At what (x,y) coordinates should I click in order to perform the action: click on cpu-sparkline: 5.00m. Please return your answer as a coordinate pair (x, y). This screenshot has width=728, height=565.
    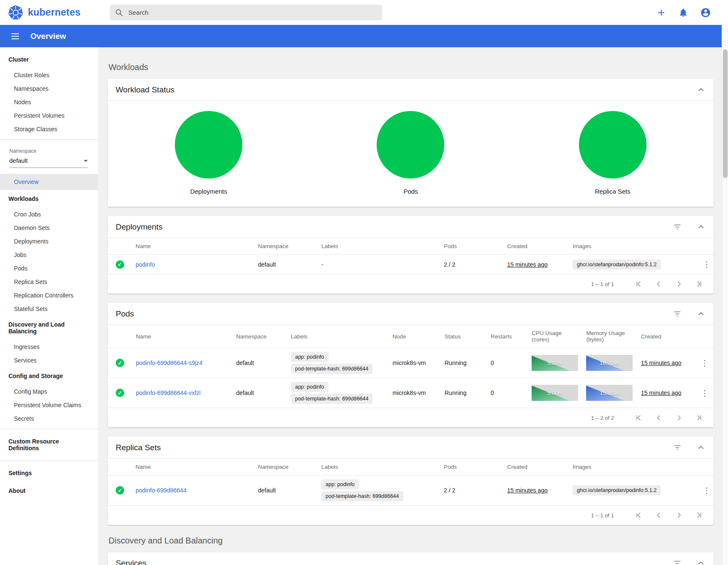
    Looking at the image, I should click on (555, 393).